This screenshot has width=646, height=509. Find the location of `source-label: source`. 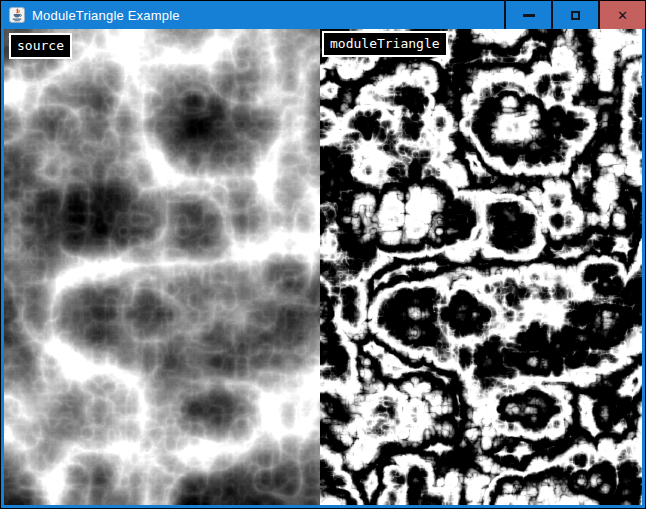

source-label: source is located at coordinates (40, 46).